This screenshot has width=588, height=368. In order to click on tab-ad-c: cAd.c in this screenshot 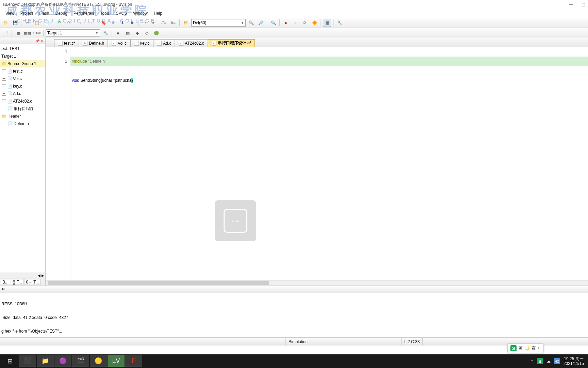, I will do `click(164, 43)`.